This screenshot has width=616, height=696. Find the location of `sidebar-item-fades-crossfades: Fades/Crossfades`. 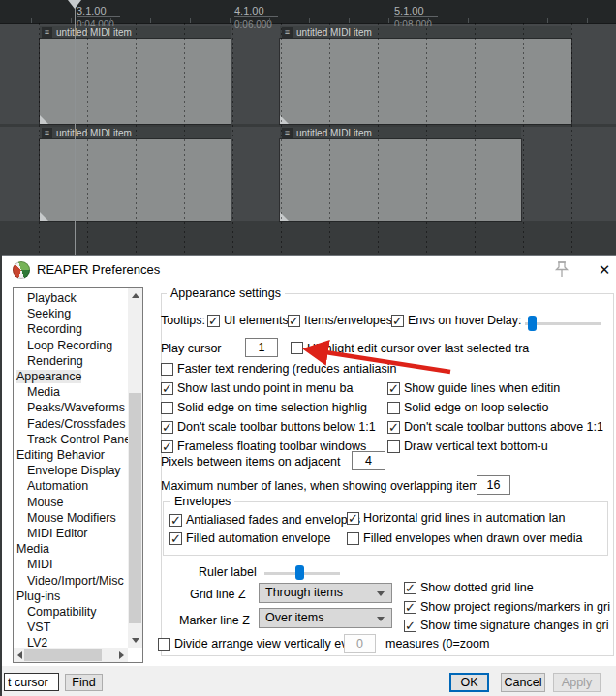

sidebar-item-fades-crossfades: Fades/Crossfades is located at coordinates (70, 424).